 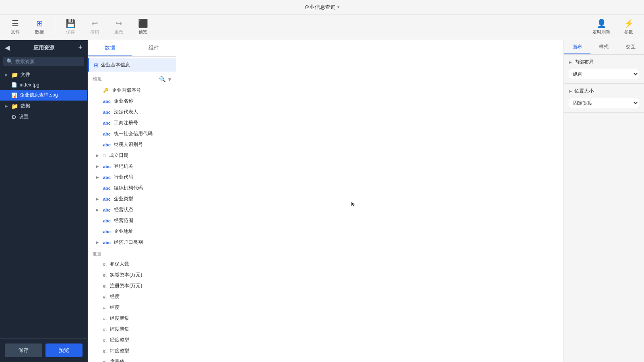 I want to click on params-label: 参数, so click(x=629, y=32).